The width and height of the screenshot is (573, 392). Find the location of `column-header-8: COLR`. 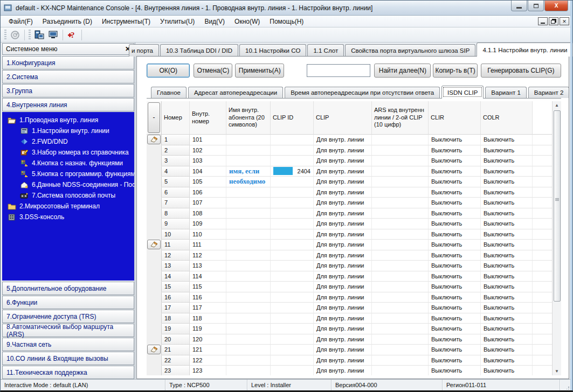

column-header-8: COLR is located at coordinates (507, 118).